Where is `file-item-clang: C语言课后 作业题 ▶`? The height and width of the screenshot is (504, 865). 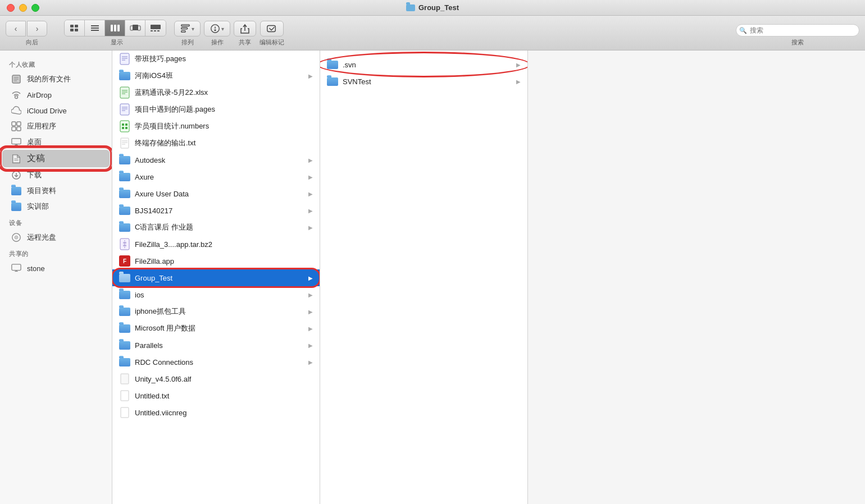 file-item-clang: C语言课后 作业题 ▶ is located at coordinates (216, 227).